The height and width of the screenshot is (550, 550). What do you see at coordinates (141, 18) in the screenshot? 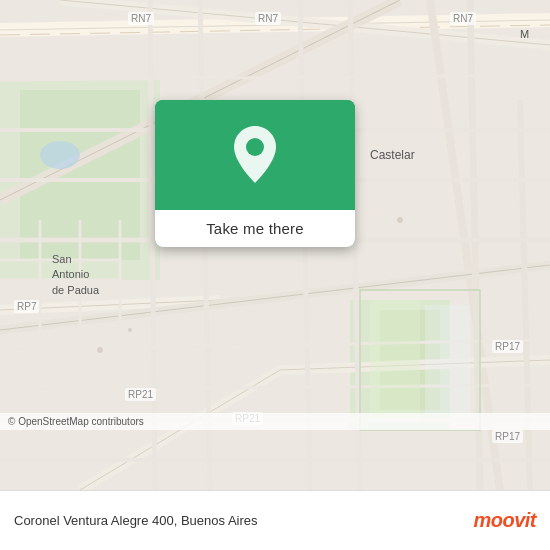
I see `rn7-label-1: RN7` at bounding box center [141, 18].